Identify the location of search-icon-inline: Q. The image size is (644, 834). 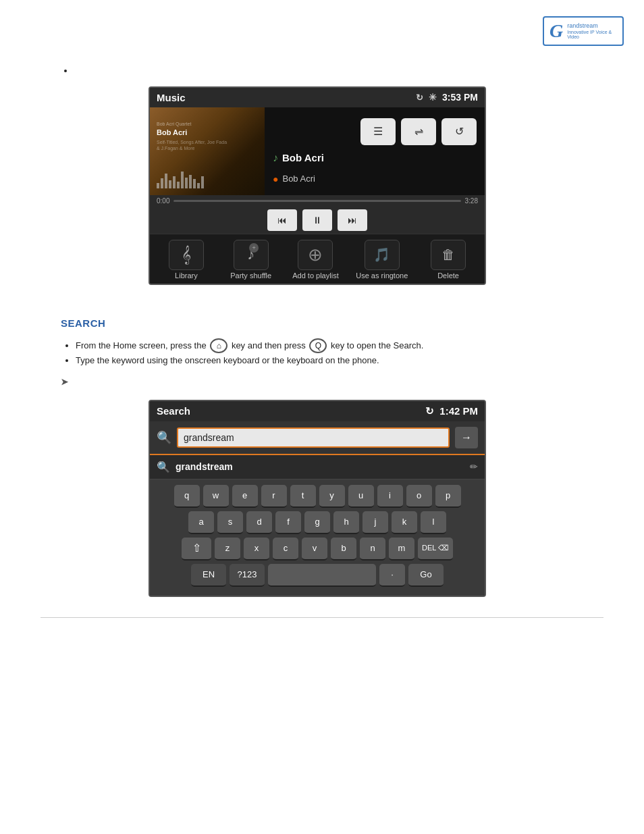
(318, 346).